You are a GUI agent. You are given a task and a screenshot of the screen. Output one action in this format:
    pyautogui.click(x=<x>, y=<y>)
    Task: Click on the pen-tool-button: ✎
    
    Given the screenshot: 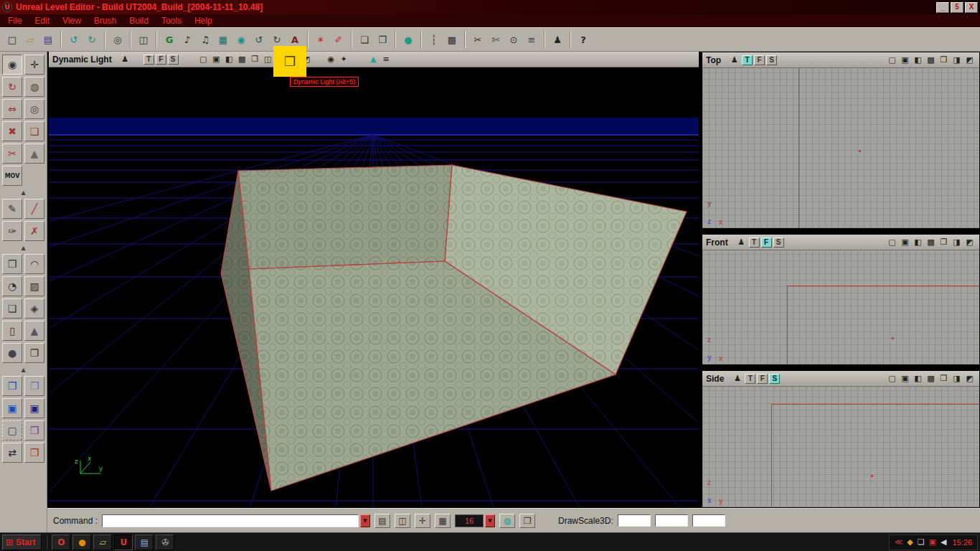 What is the action you would take?
    pyautogui.click(x=12, y=209)
    